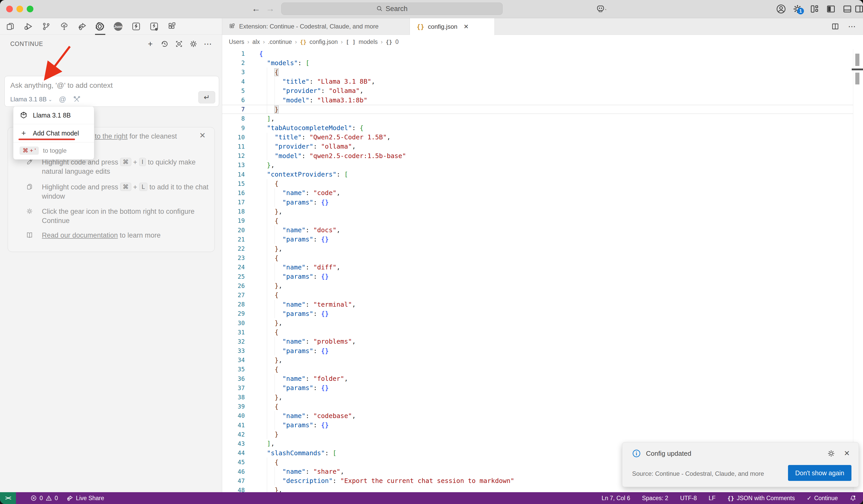 The height and width of the screenshot is (504, 863). Describe the element at coordinates (118, 27) in the screenshot. I see `json-icon: Json` at that location.